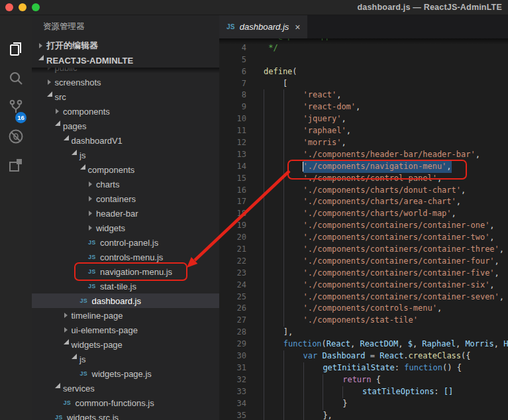  What do you see at coordinates (16, 78) in the screenshot?
I see `search-icon` at bounding box center [16, 78].